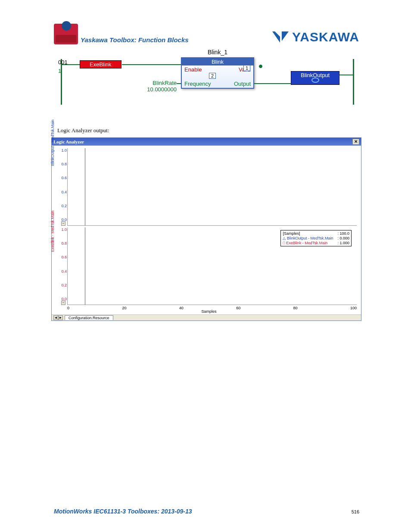  What do you see at coordinates (315, 37) in the screenshot?
I see `yaskawa-logo: YASKAWA` at bounding box center [315, 37].